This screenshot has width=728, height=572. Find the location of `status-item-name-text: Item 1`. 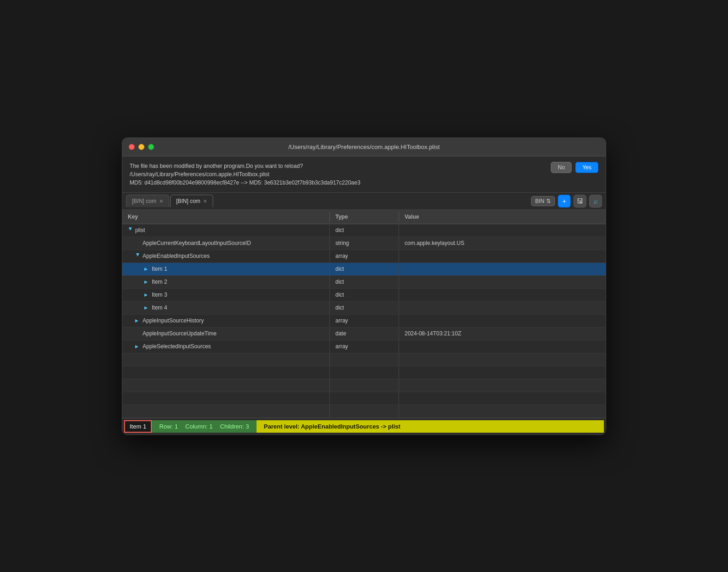

status-item-name-text: Item 1 is located at coordinates (138, 426).